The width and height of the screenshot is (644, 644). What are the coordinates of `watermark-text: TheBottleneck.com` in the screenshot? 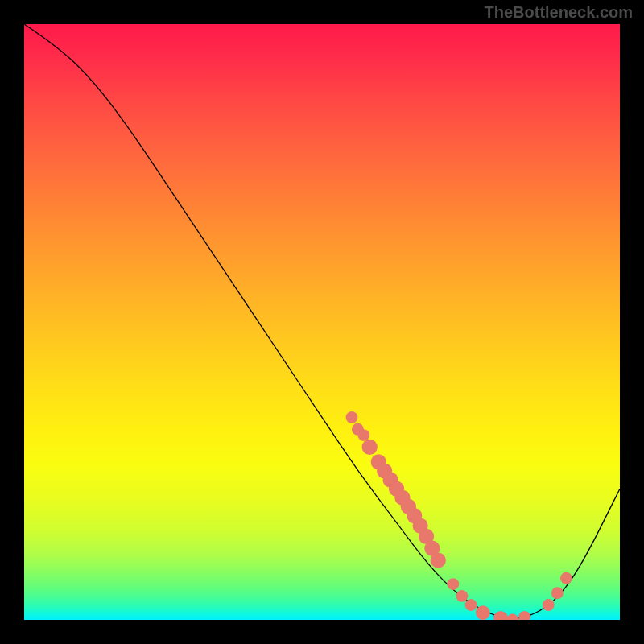 It's located at (559, 13).